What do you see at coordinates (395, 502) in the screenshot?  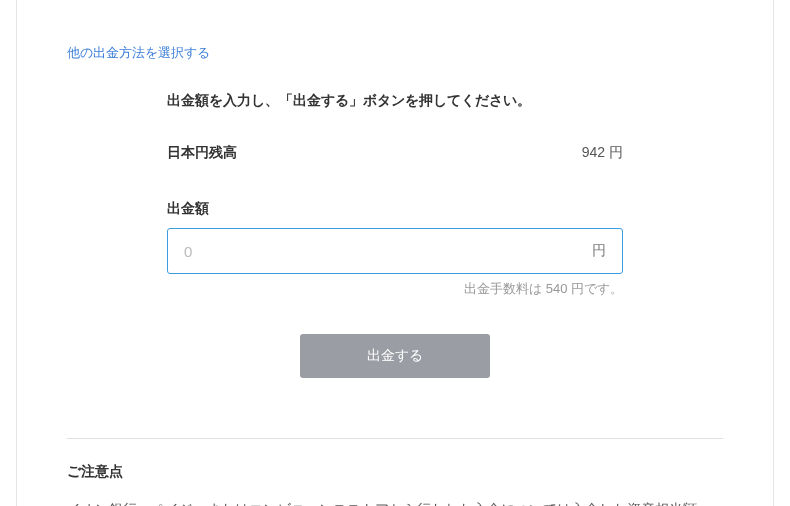 I see `notice-text: イオン銀行、ペイジーまたはコンビニエンスストアから行われた入金については入金した…` at bounding box center [395, 502].